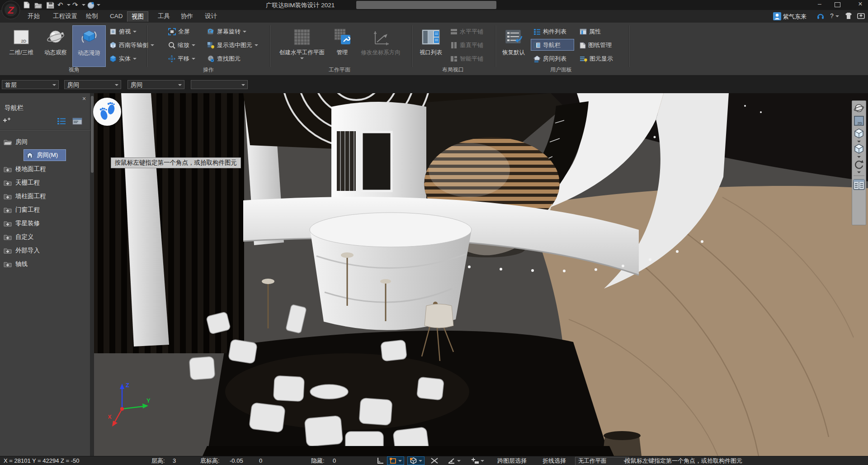 Image resolution: width=868 pixels, height=465 pixels. Describe the element at coordinates (434, 460) in the screenshot. I see `snap-cross-toggle` at that location.